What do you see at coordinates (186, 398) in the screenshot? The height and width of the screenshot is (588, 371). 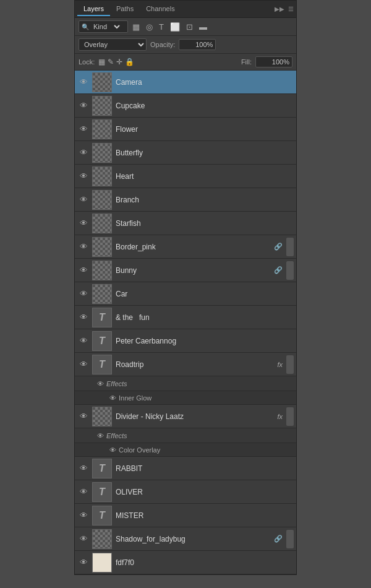 I see `effect-item-row: 👁 Inner Glow` at bounding box center [186, 398].